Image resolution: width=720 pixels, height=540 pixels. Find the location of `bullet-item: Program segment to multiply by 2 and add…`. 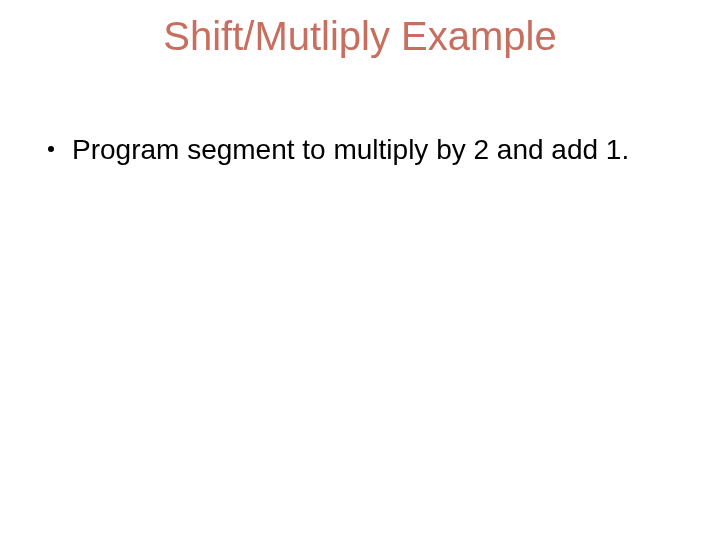

bullet-item: Program segment to multiply by 2 and add… is located at coordinates (360, 150).